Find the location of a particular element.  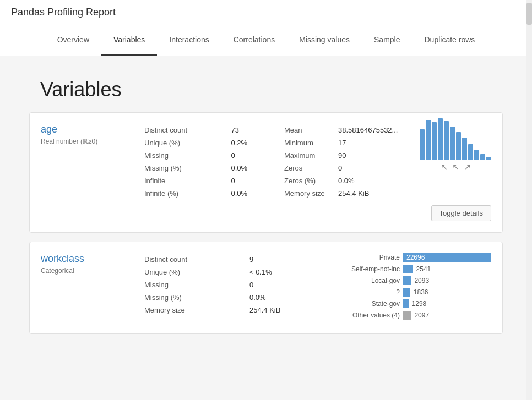

cat-bar-wrap: 2093 is located at coordinates (447, 281).